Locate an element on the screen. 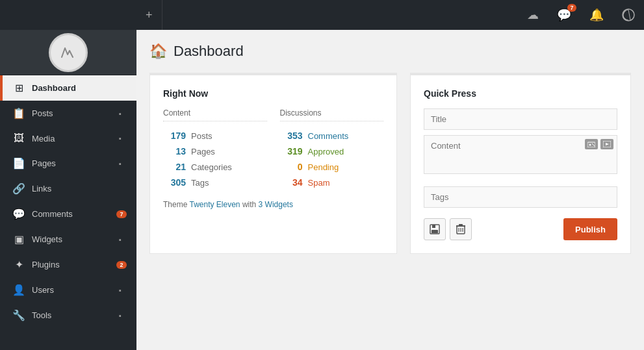 This screenshot has height=350, width=644. sidebar-item-label: Pages is located at coordinates (44, 164).